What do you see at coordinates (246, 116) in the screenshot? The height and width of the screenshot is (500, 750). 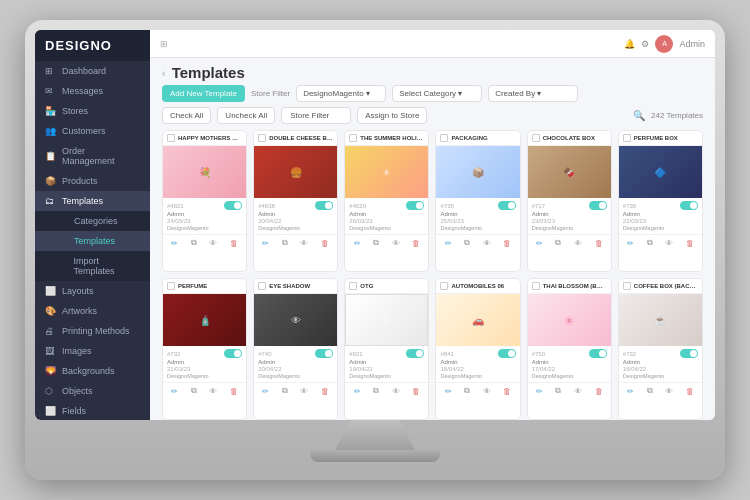 I see `uncheck-all-button: Uncheck All` at bounding box center [246, 116].